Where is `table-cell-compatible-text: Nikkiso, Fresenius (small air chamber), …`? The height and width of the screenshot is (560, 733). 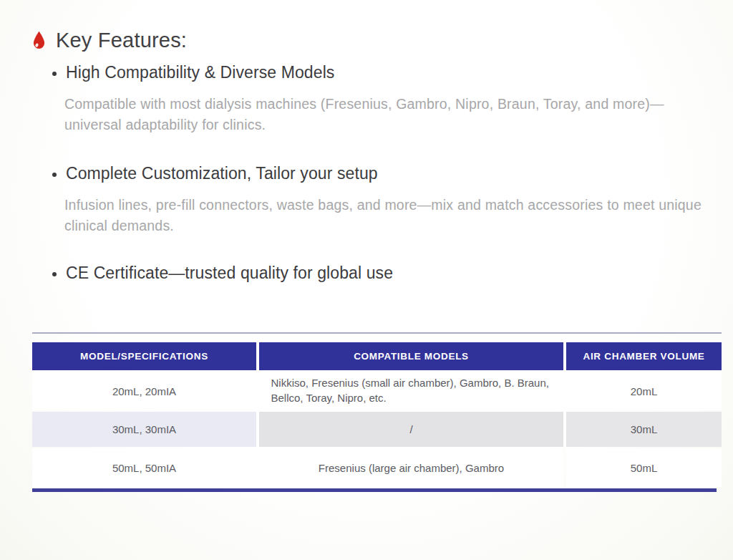 table-cell-compatible-text: Nikkiso, Fresenius (small air chamber), … is located at coordinates (412, 391).